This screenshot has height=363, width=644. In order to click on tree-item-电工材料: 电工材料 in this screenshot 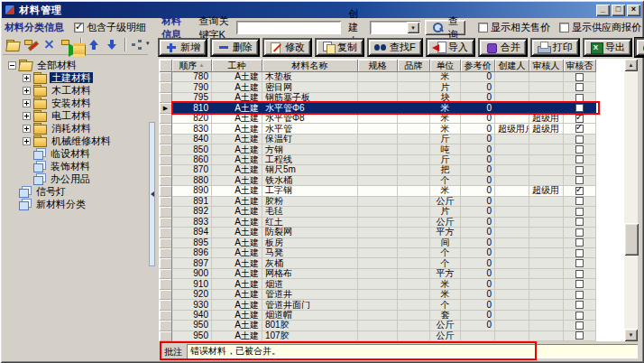, I will do `click(78, 116)`.